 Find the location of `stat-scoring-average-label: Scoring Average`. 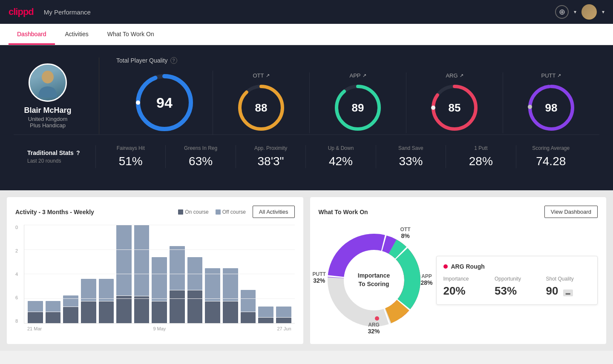

stat-scoring-average-label: Scoring Average is located at coordinates (551, 148).